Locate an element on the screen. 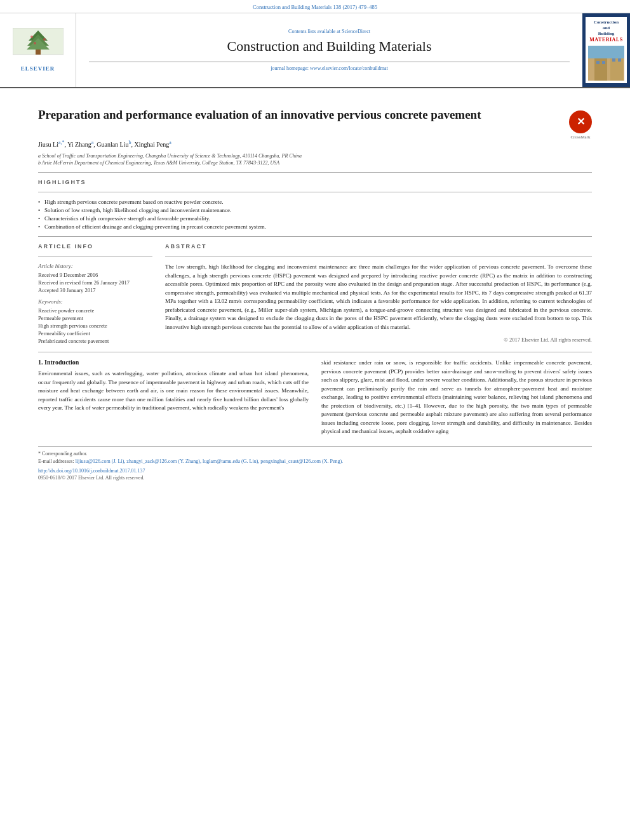  homepage-url: www.elsevier.com/locate/conbuildmat is located at coordinates (349, 69).